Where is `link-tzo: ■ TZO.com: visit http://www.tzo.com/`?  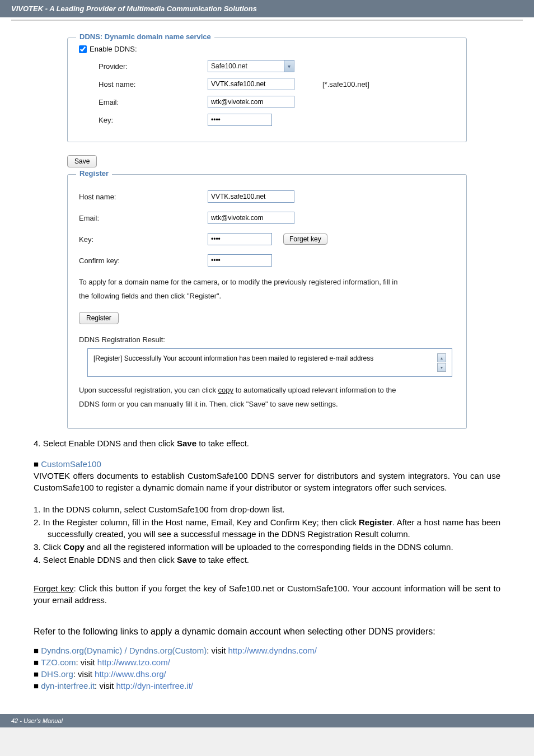 link-tzo: ■ TZO.com: visit http://www.tzo.com/ is located at coordinates (267, 662).